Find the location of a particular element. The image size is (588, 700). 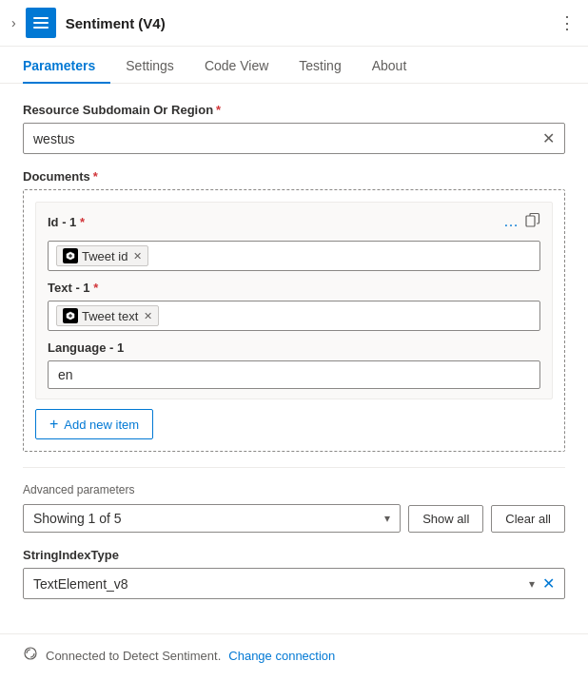

tab-settings: Settings is located at coordinates (150, 65).